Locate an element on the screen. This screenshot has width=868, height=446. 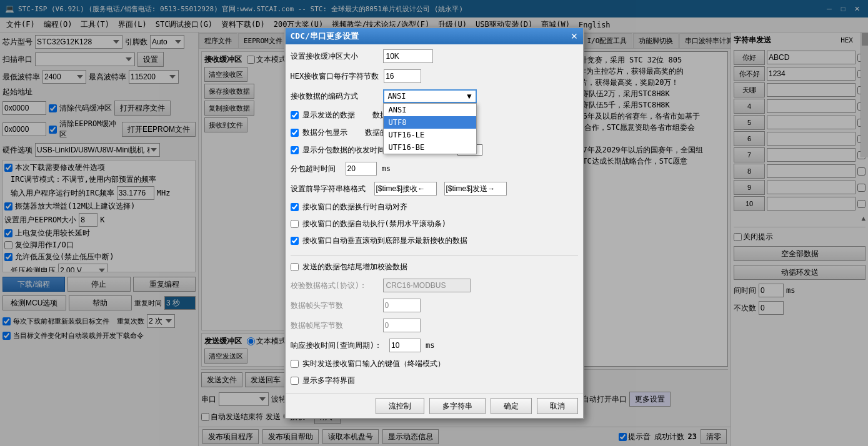
tail-bytes-row: 数据帧尾字节数 is located at coordinates (434, 325).